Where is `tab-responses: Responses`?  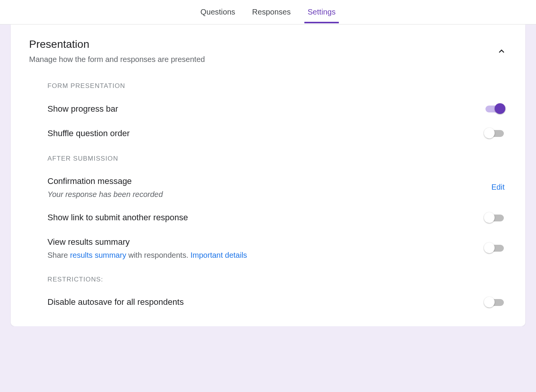 tab-responses: Responses is located at coordinates (271, 12).